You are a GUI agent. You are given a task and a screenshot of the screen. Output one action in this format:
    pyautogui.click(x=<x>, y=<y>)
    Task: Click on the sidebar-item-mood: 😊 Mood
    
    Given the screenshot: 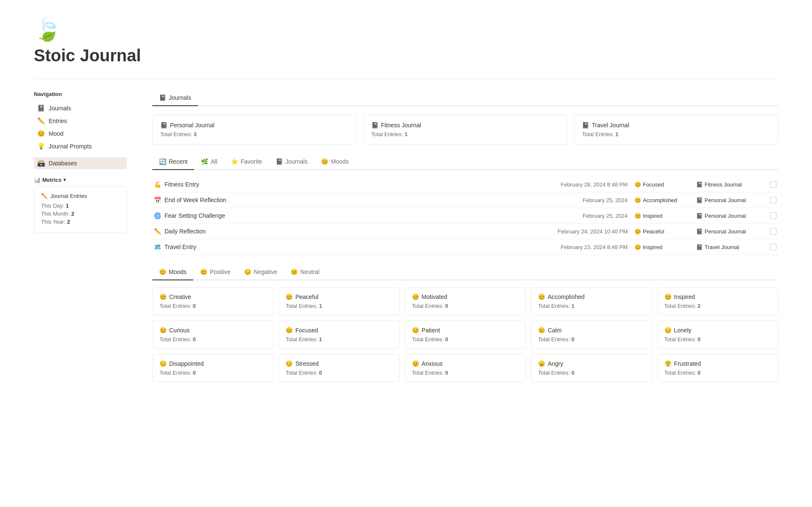 What is the action you would take?
    pyautogui.click(x=80, y=134)
    